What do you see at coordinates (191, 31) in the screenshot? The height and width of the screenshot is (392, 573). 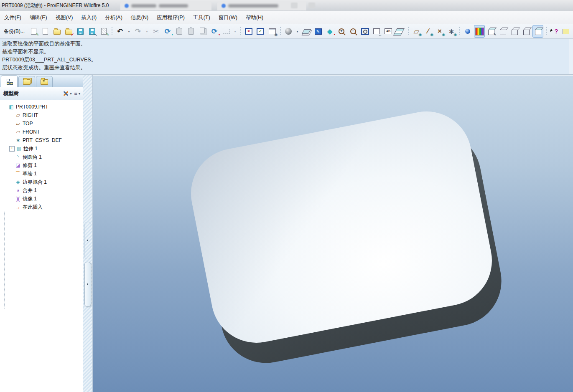 I see `paste-special-icon` at bounding box center [191, 31].